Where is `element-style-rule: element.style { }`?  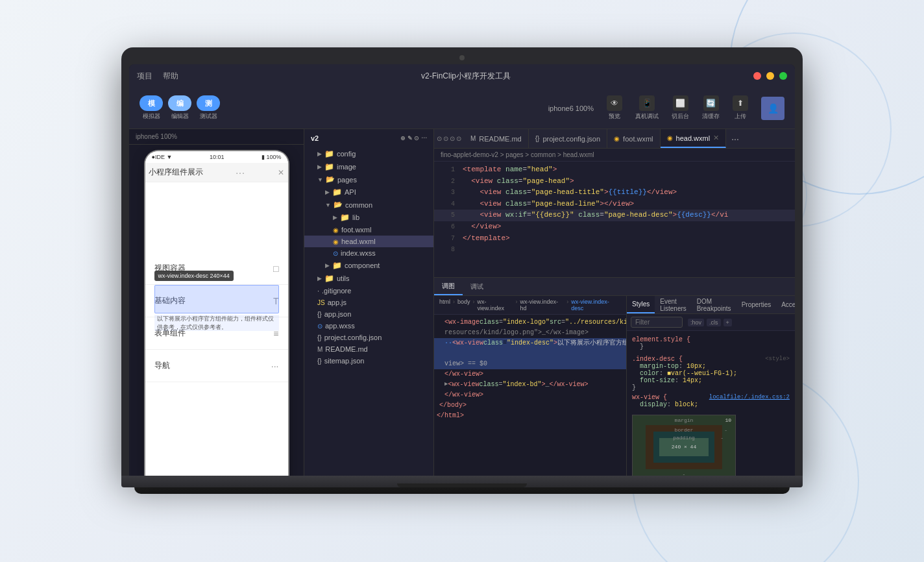 element-style-rule: element.style { } is located at coordinates (711, 343).